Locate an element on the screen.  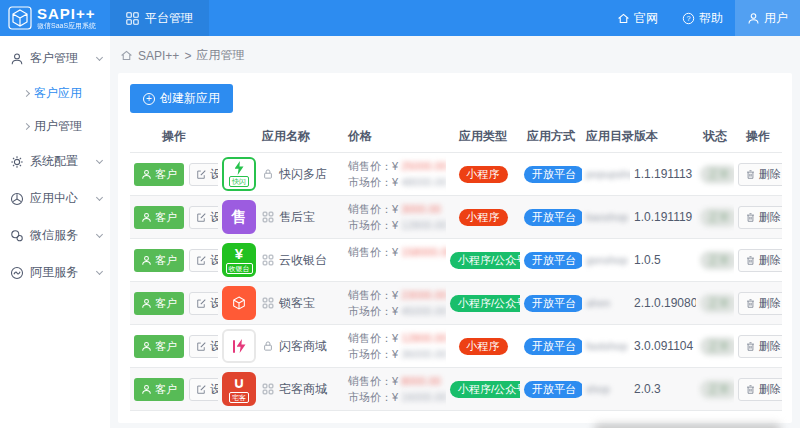
icon-label: 快闪 is located at coordinates (239, 182).